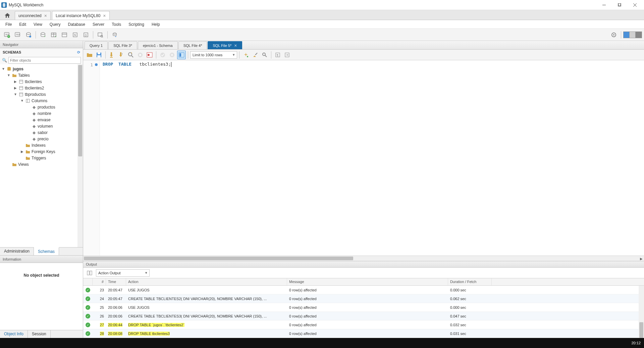  I want to click on maximize-button, so click(620, 5).